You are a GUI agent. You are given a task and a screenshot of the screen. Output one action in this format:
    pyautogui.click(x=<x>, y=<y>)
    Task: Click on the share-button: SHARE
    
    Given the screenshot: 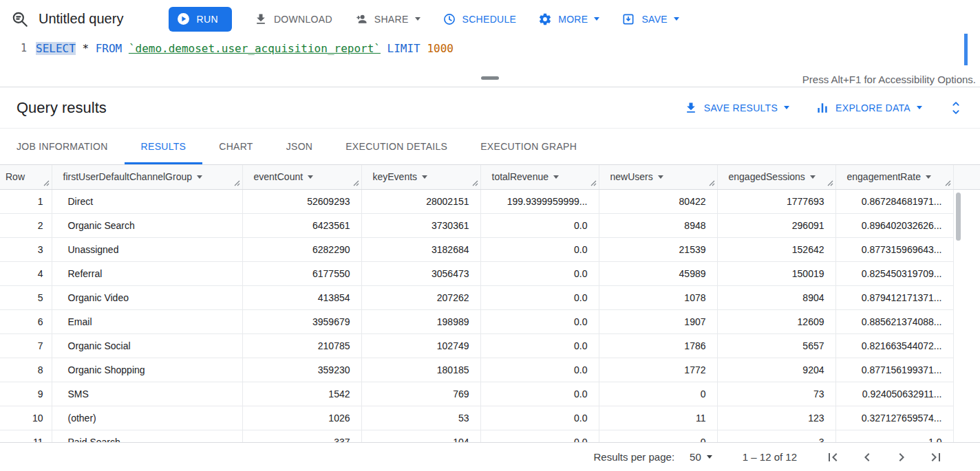 What is the action you would take?
    pyautogui.click(x=387, y=19)
    